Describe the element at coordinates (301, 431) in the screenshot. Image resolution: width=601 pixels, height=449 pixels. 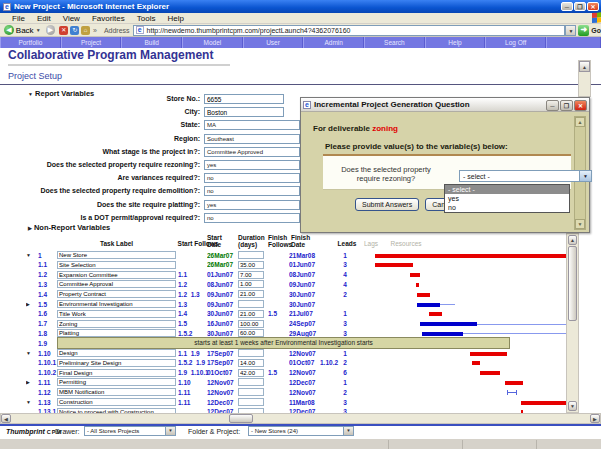
I see `folder-project-select: - New Stores (24)▼` at that location.